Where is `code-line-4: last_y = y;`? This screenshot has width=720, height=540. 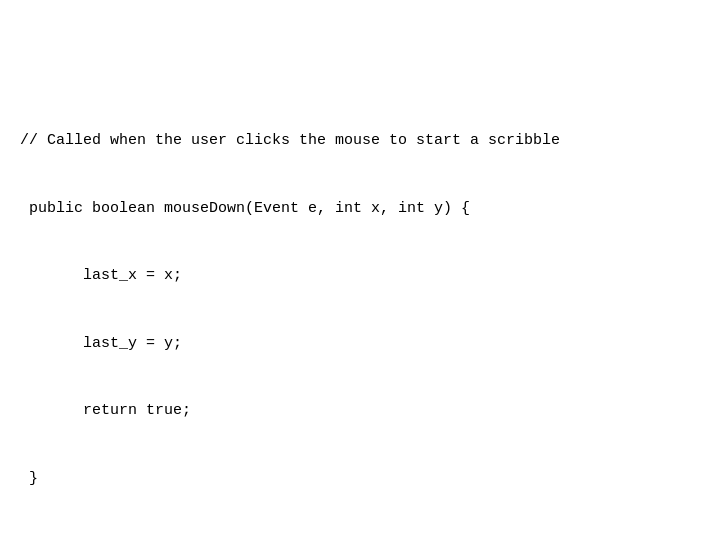
code-line-4: last_y = y; is located at coordinates (360, 344).